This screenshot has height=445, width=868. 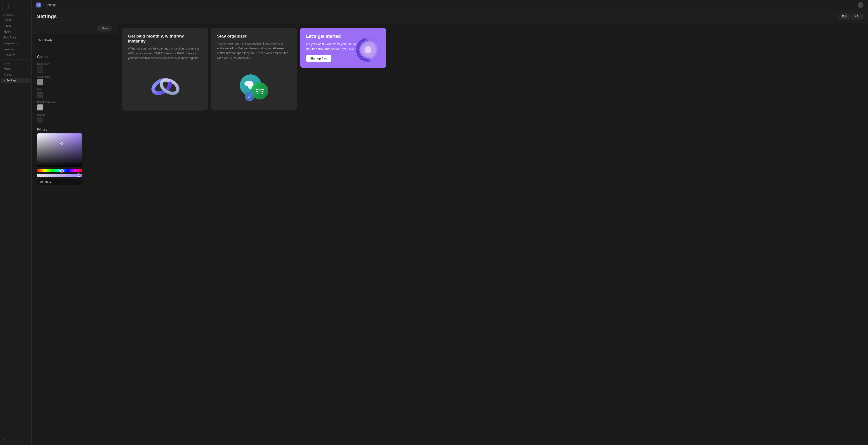 What do you see at coordinates (450, 17) in the screenshot?
I see `page-header: Settings Edit API` at bounding box center [450, 17].